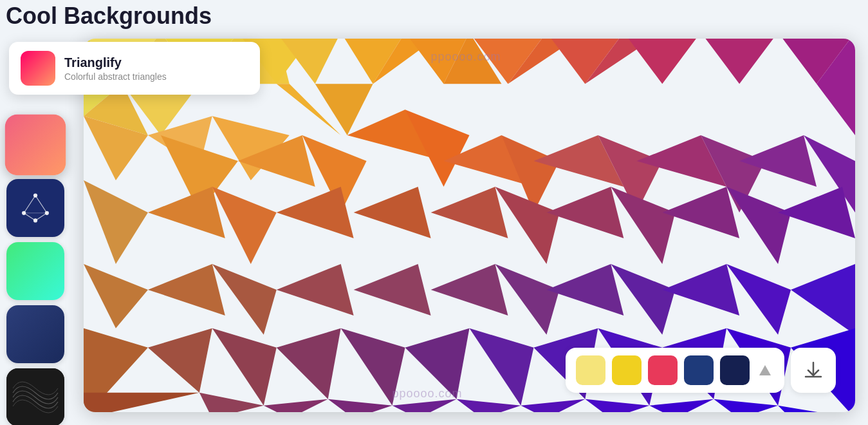 This screenshot has height=425, width=868. What do you see at coordinates (701, 370) in the screenshot?
I see `toolbar` at bounding box center [701, 370].